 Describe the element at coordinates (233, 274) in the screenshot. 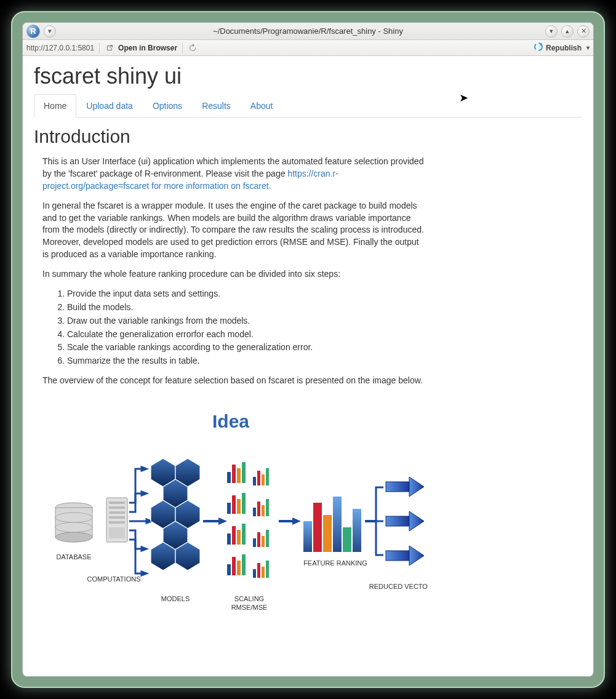

I see `intro-para3: In summary the whole feature ranking pro…` at that location.